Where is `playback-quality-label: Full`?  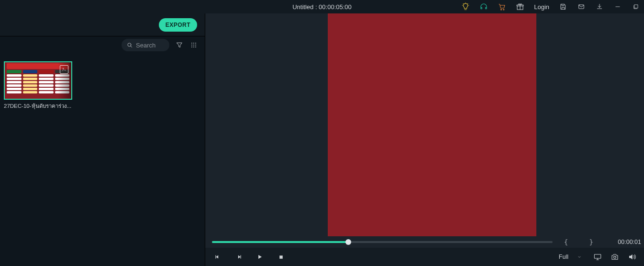 playback-quality-label: Full is located at coordinates (564, 257).